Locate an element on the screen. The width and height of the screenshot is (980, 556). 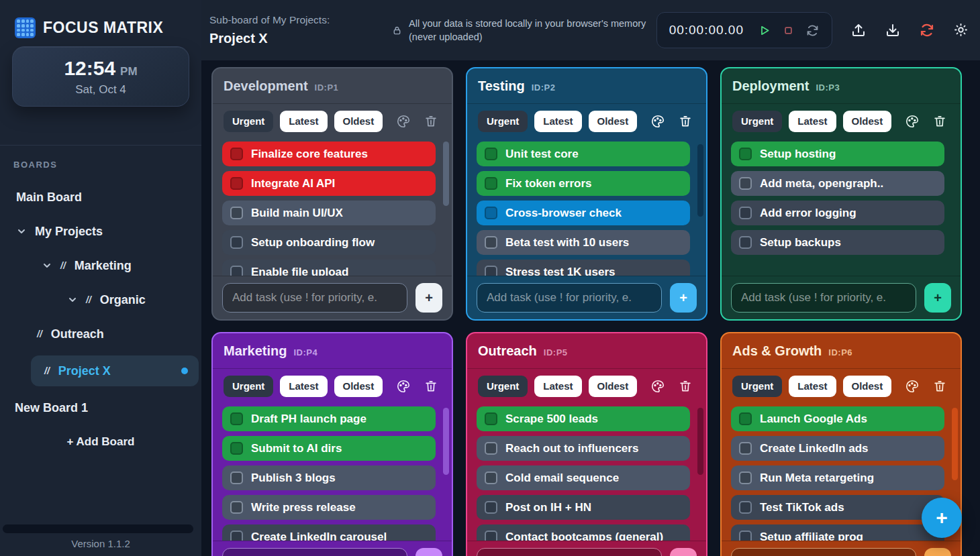
reset-timer-icon is located at coordinates (812, 31).